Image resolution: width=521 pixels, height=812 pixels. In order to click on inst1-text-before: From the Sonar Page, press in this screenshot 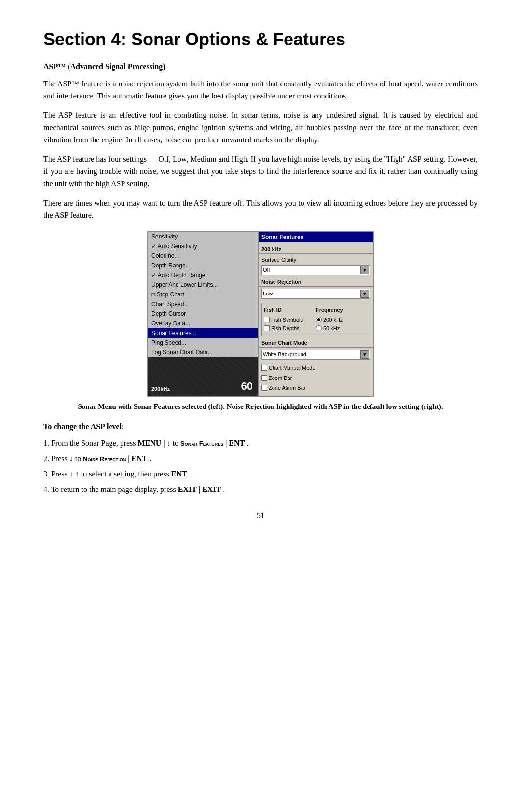, I will do `click(95, 443)`.